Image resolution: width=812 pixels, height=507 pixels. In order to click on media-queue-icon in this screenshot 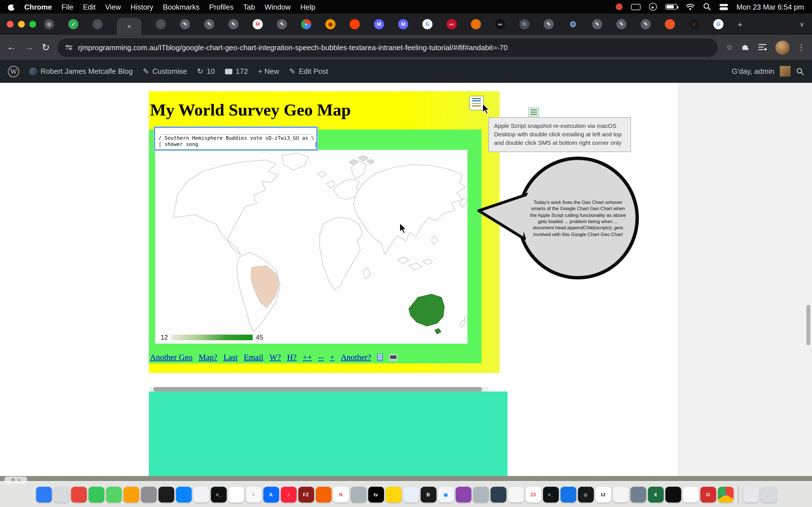, I will do `click(763, 47)`.